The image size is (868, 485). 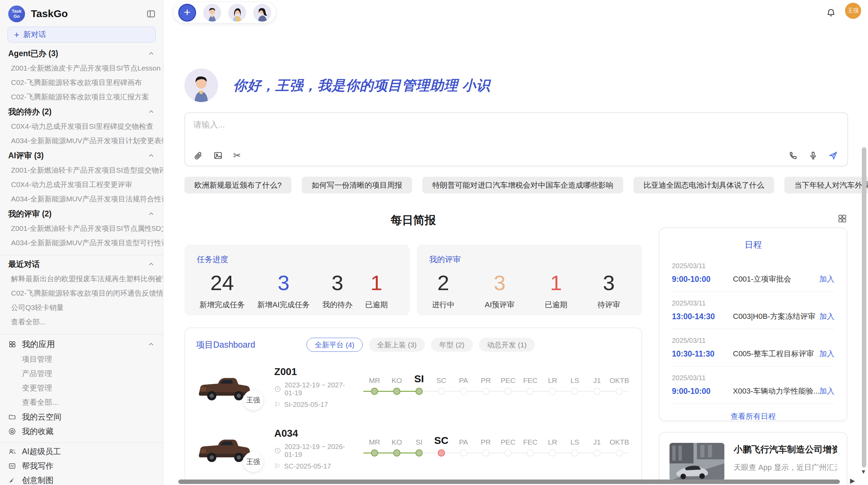 What do you see at coordinates (864, 308) in the screenshot?
I see `vertical-scrollbar` at bounding box center [864, 308].